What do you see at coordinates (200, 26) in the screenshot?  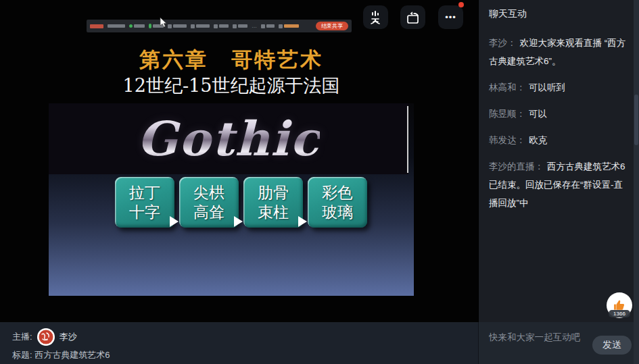 I see `members-icon` at bounding box center [200, 26].